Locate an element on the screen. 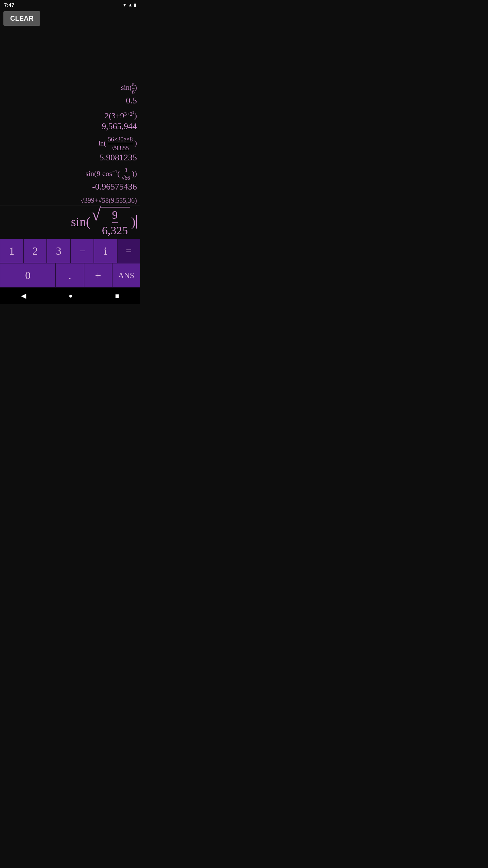 The height and width of the screenshot is (868, 488). result-3: 5.9081235 is located at coordinates (70, 158).